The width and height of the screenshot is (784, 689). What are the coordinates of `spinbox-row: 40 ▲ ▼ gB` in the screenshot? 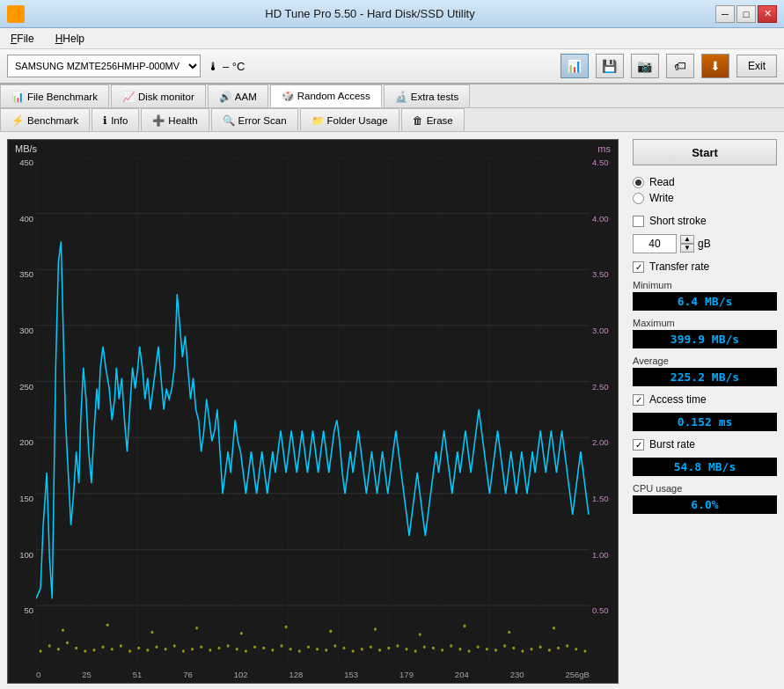 It's located at (705, 244).